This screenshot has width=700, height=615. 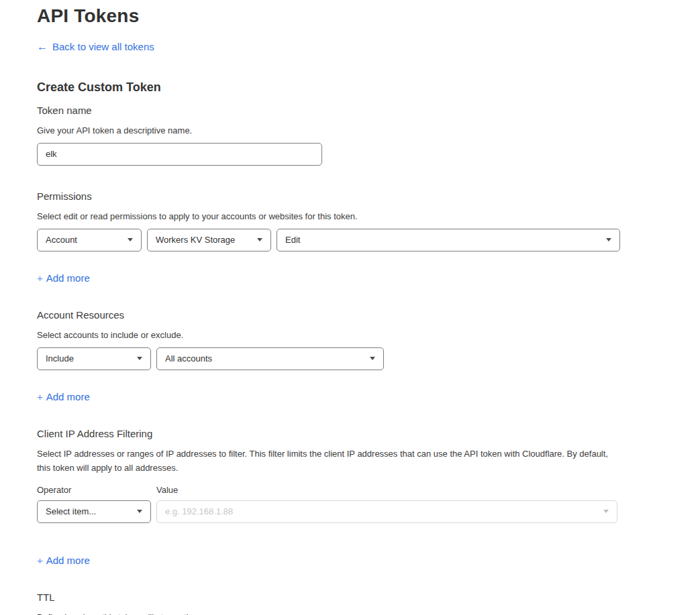 I want to click on resource-mode-value: Include, so click(x=60, y=358).